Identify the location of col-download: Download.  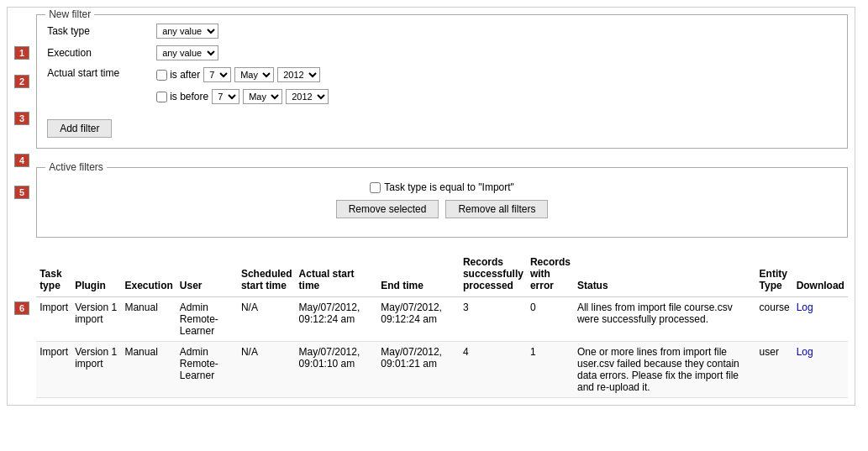
(820, 274).